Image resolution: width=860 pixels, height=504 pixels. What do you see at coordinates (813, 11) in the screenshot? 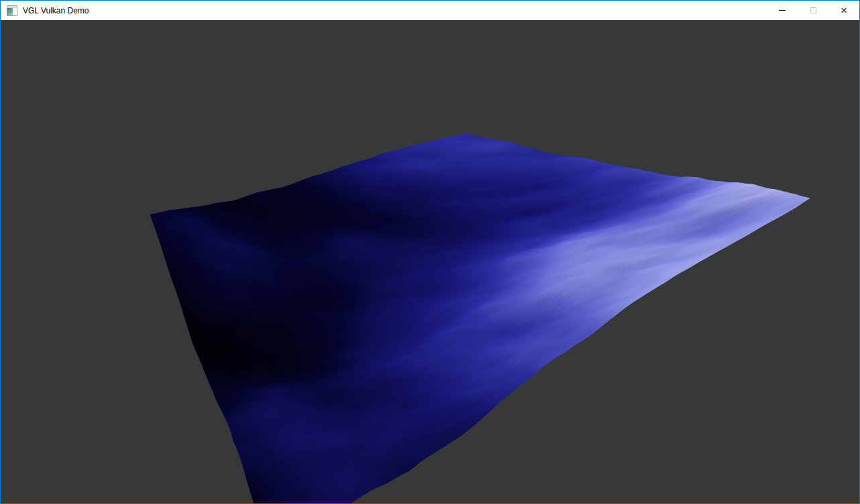
I see `maximize-button` at bounding box center [813, 11].